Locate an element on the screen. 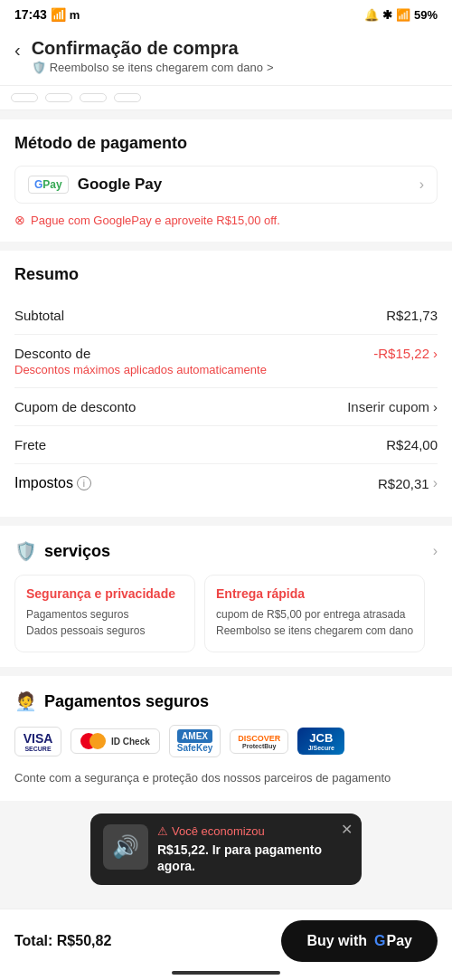 This screenshot has height=980, width=452. service-card-item-0-0: Pagamentos seguros is located at coordinates (105, 614).